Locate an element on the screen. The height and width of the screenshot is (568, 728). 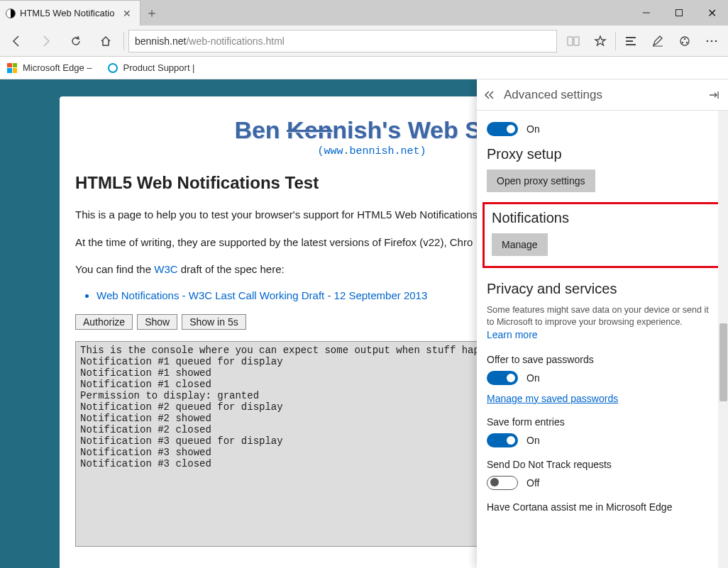
chevron-right-icon is located at coordinates (46, 41).